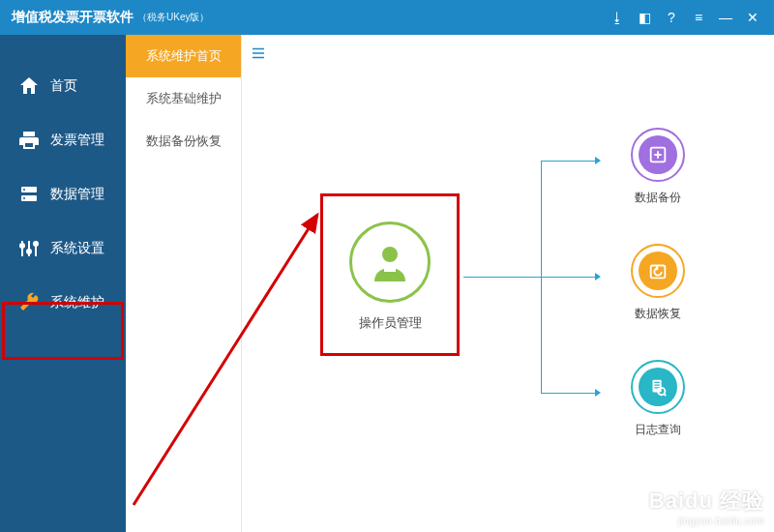  What do you see at coordinates (184, 99) in the screenshot?
I see `submenu-item-basic: 系统基础维护` at bounding box center [184, 99].